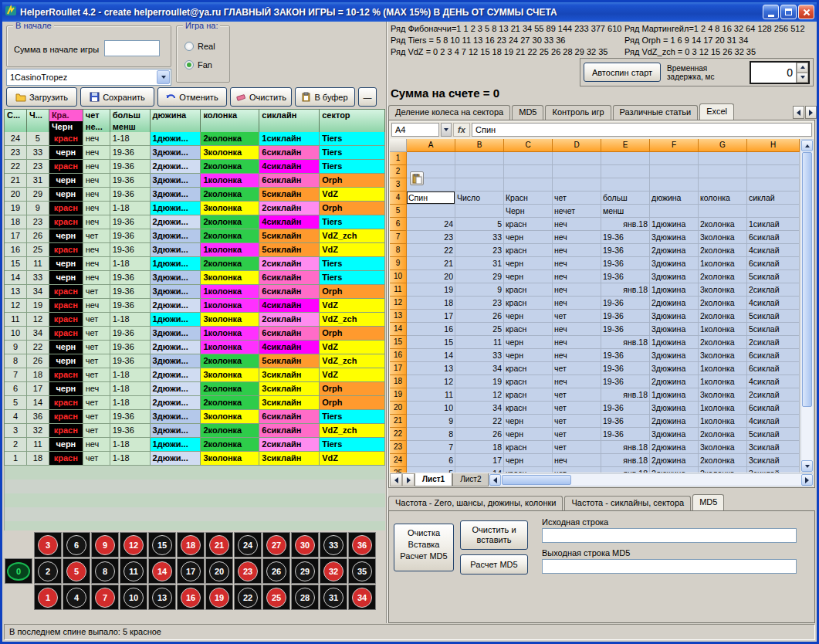  I want to click on save-button: Сохранить, so click(117, 97).